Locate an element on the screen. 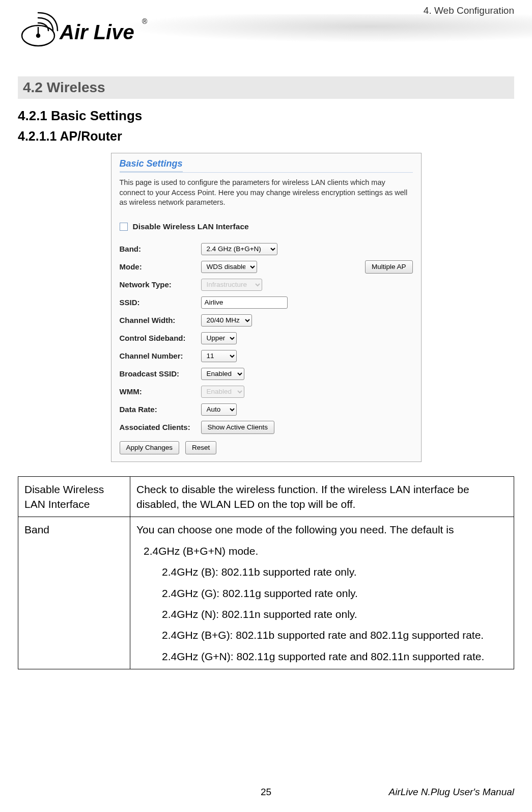 This screenshot has height=812, width=532. section-title: 4.2 Wireless is located at coordinates (266, 88).